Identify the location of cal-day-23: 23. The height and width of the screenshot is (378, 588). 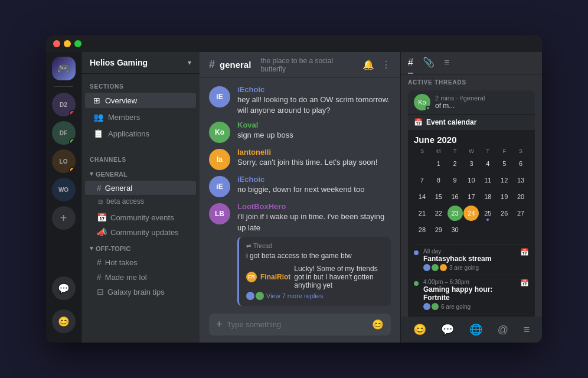
(455, 213).